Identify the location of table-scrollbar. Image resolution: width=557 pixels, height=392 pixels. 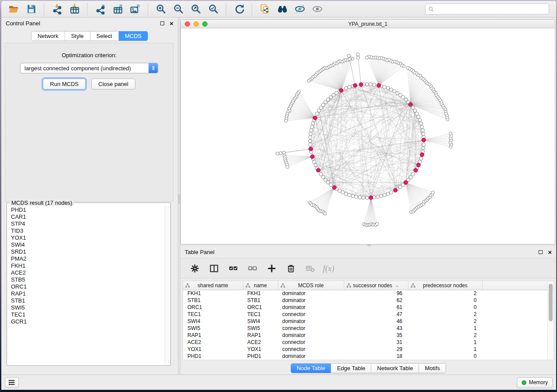
(550, 321).